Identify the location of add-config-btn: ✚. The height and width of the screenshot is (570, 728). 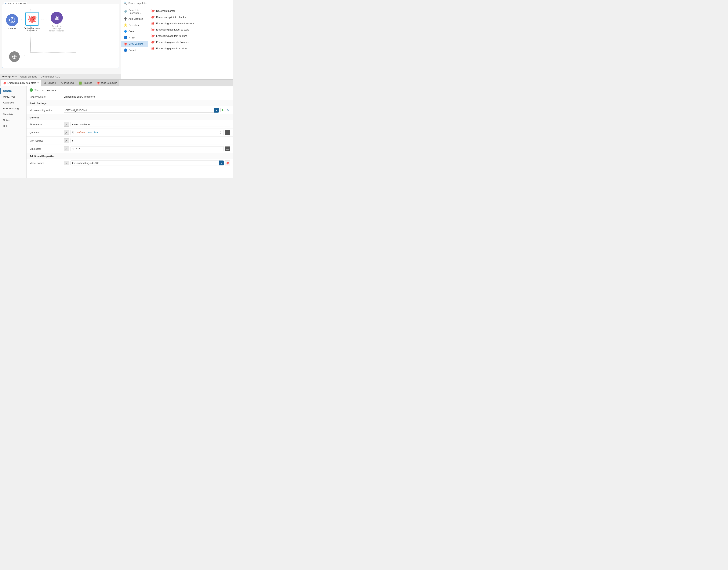
(223, 110).